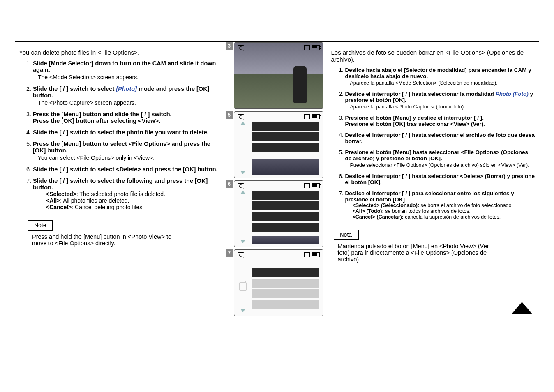  What do you see at coordinates (285, 283) in the screenshot?
I see `list-item-selected` at bounding box center [285, 283].